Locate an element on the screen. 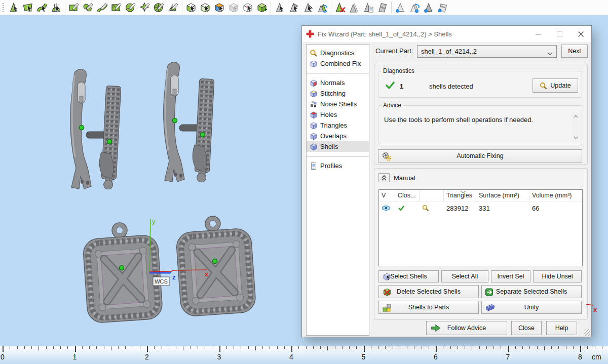 This screenshot has height=364, width=608. mark-spokes-icon is located at coordinates (159, 7).